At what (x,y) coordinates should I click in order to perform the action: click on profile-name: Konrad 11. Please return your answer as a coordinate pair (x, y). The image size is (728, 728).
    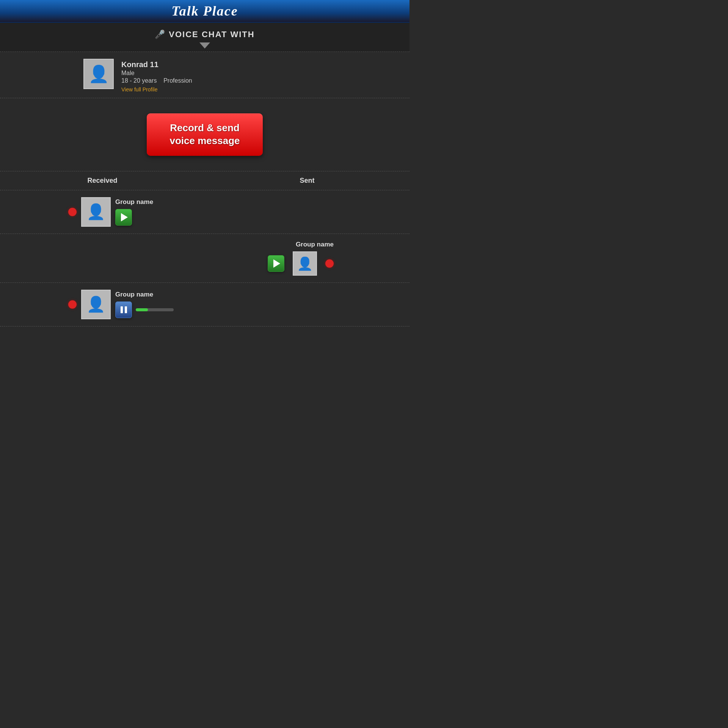
    Looking at the image, I should click on (157, 64).